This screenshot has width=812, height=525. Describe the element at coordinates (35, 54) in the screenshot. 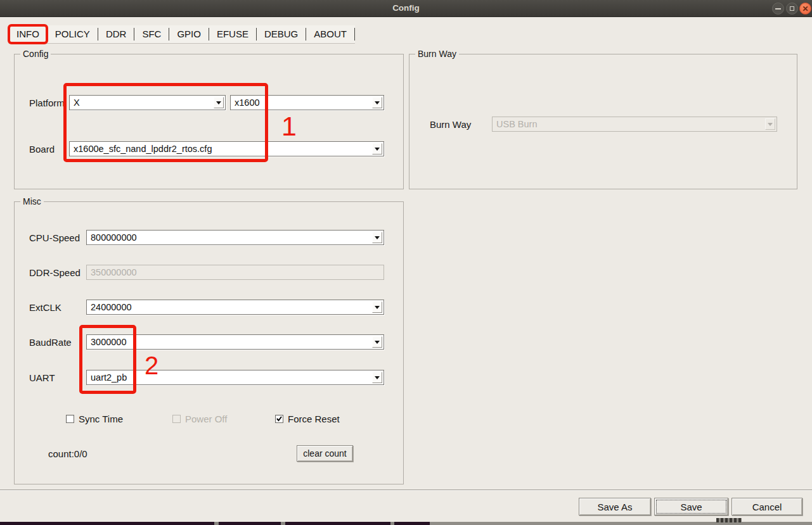

I see `config-group-legend: Config` at that location.